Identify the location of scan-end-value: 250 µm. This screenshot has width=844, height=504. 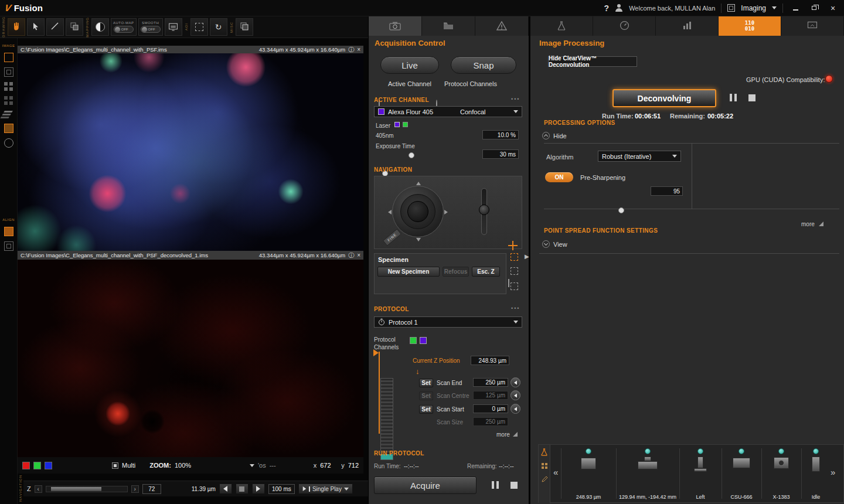
(491, 382).